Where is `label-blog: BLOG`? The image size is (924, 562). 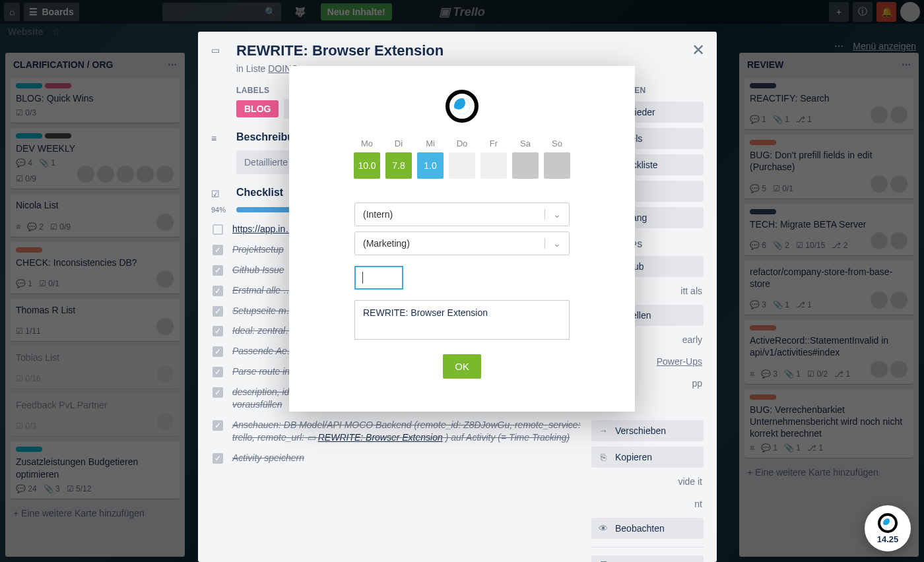
label-blog: BLOG is located at coordinates (257, 109).